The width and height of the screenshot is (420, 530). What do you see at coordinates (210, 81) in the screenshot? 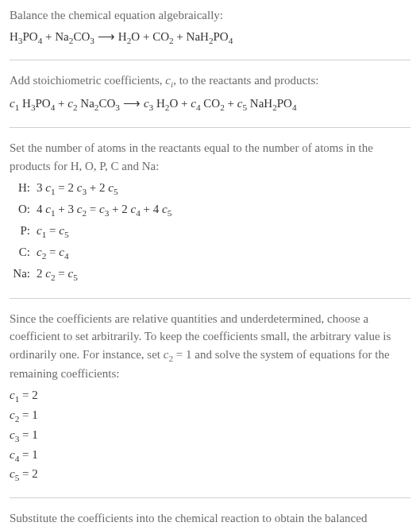
I see `stoich-text: Add stoichiometric coefficients, ci, to …` at bounding box center [210, 81].